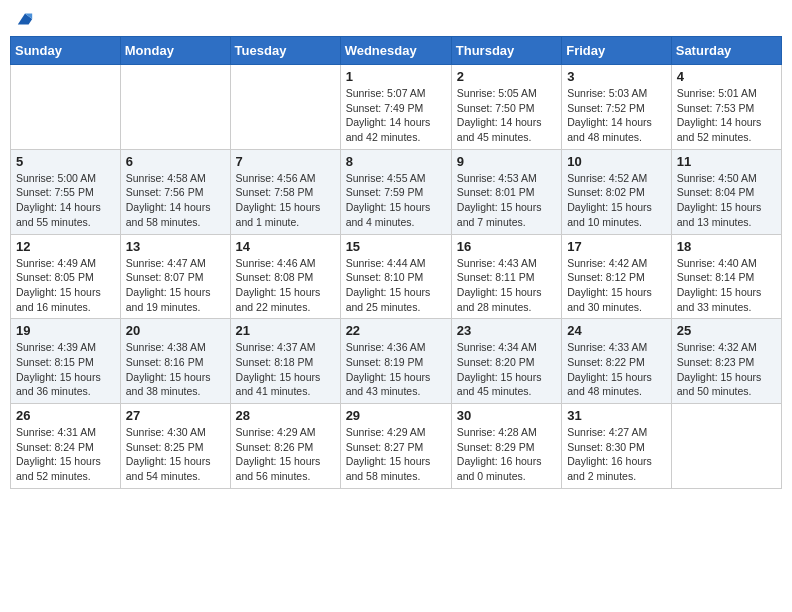 This screenshot has width=792, height=612. What do you see at coordinates (617, 362) in the screenshot?
I see `calendar-cell: 24Sunrise: 4:33 AMSunset: 8:22 PMDayligh…` at bounding box center [617, 362].